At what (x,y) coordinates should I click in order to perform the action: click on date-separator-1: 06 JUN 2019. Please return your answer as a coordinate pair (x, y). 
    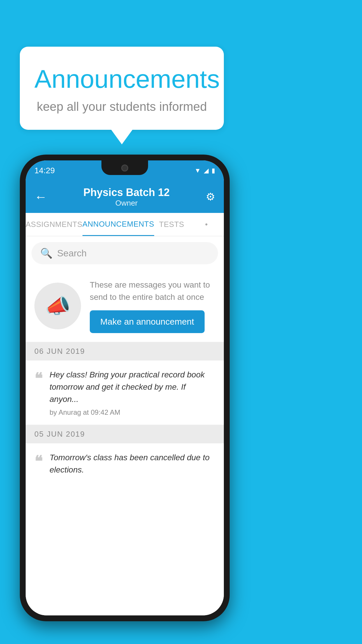
    Looking at the image, I should click on (125, 351).